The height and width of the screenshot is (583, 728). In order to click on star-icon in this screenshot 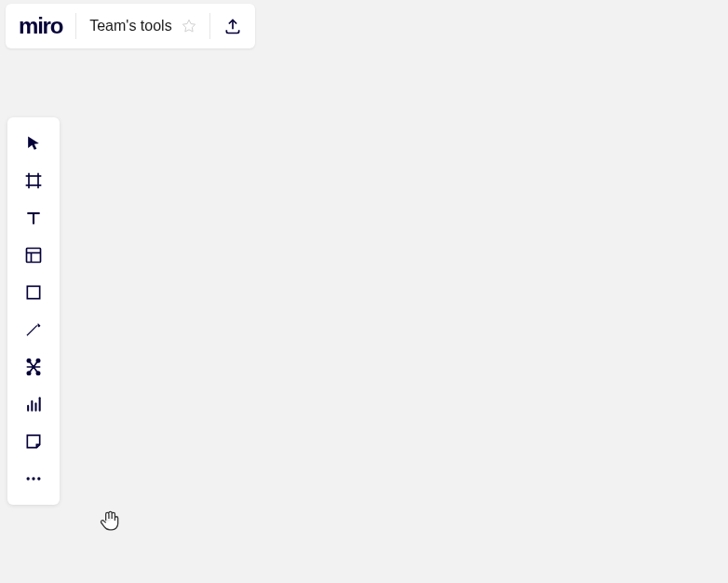, I will do `click(189, 26)`.